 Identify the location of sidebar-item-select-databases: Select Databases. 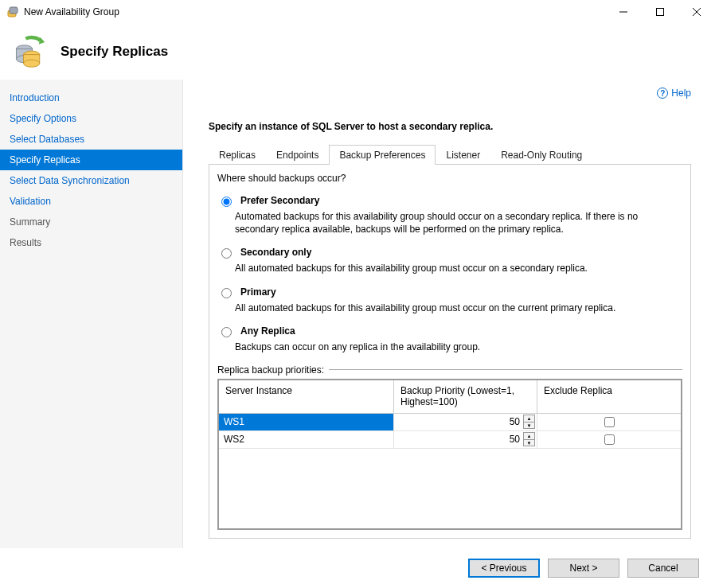
(91, 139).